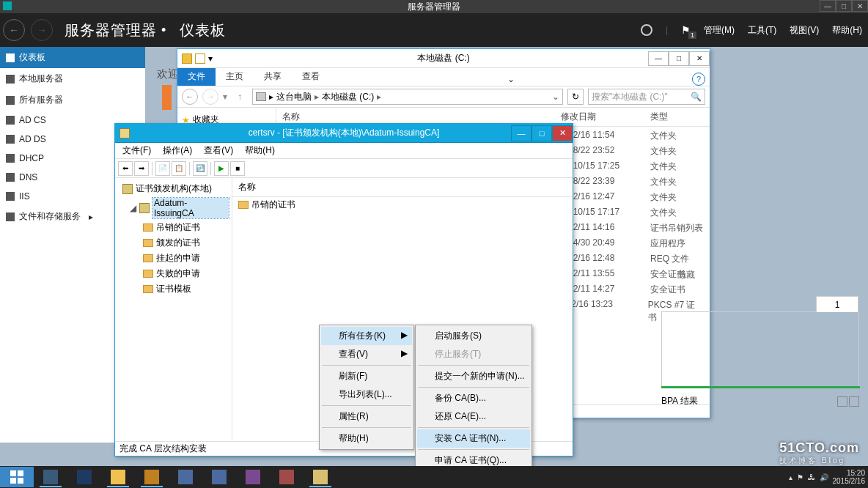 This screenshot has height=488, width=868. Describe the element at coordinates (200, 59) in the screenshot. I see `qat-icon` at that location.